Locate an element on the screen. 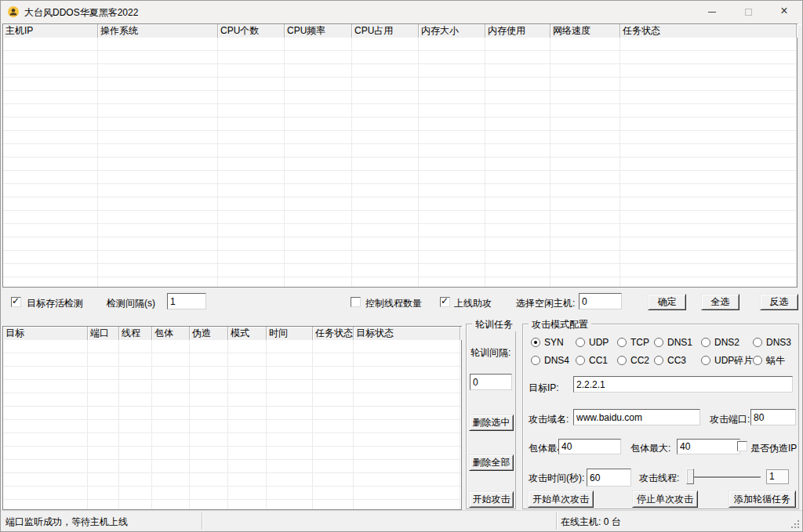 This screenshot has height=532, width=803. target-ip-label: 目标IP: is located at coordinates (544, 389).